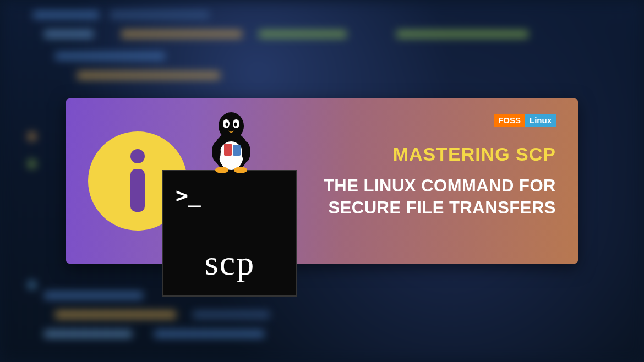 The height and width of the screenshot is (362, 644). What do you see at coordinates (442, 208) in the screenshot?
I see `subtitle-line-2: SECURE FILE TRANSFERS` at bounding box center [442, 208].